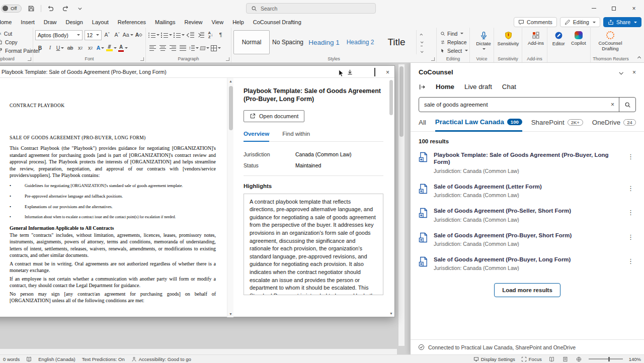 The width and height of the screenshot is (644, 363). I want to click on borders-button, so click(216, 48).